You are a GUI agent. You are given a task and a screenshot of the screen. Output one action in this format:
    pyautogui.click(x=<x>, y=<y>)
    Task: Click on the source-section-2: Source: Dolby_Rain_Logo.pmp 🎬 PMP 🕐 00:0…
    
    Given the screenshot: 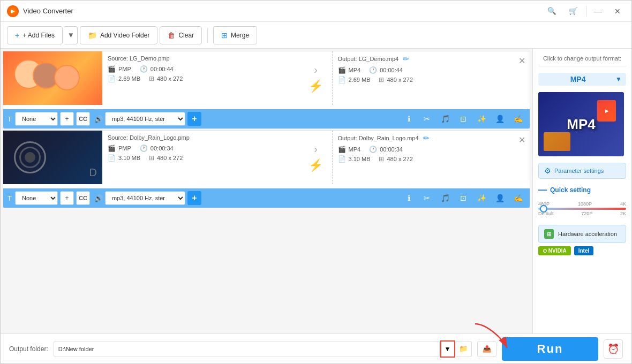 What is the action you would take?
    pyautogui.click(x=201, y=157)
    